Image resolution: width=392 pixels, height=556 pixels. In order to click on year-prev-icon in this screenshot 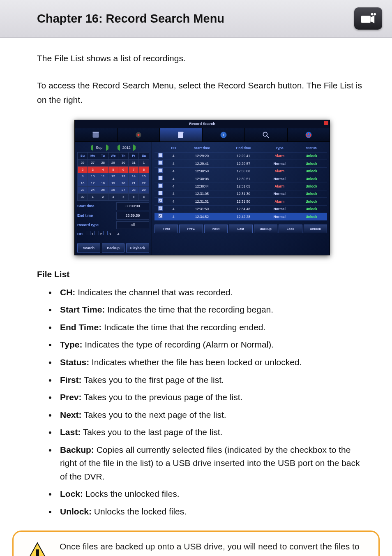, I will do `click(117, 148)`.